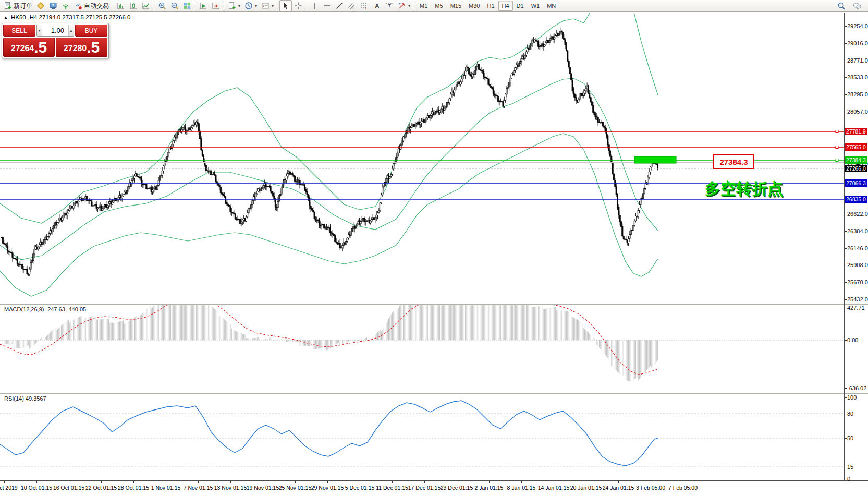  I want to click on trendline-button, so click(339, 6).